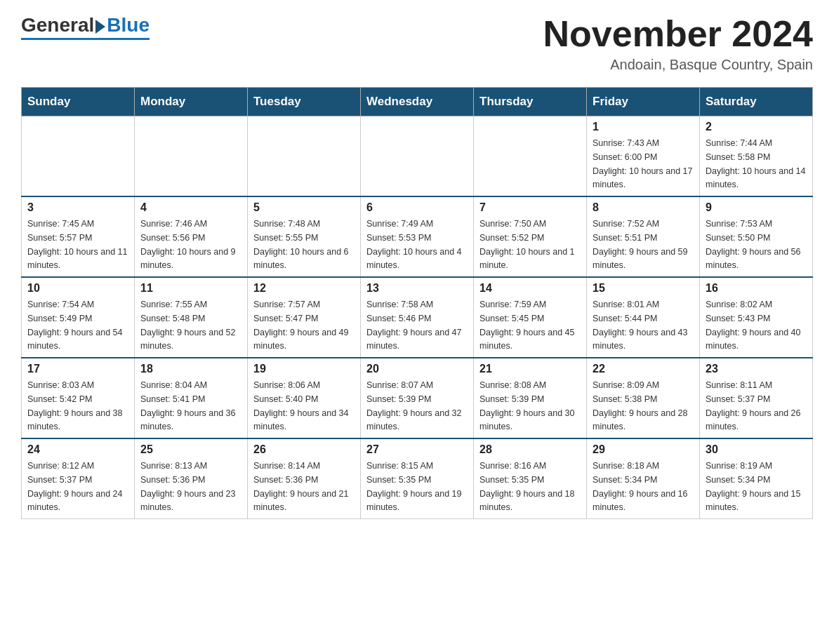  I want to click on location-subtitle: Andoain, Basque Country, Spain, so click(678, 65).